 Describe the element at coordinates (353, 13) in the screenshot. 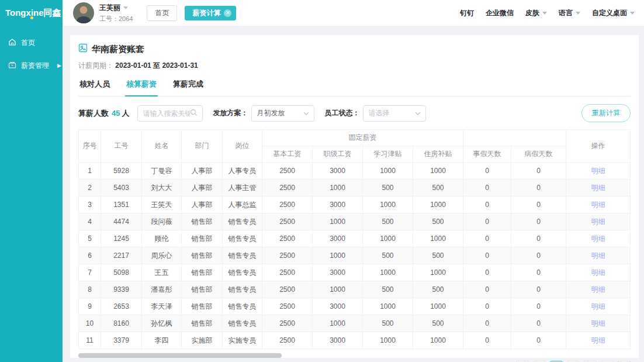

I see `topbar: 王芙丽 工号：2064 首页 薪资计算 ✕ 钉钉企业微信皮肤语言自定义桌面` at that location.